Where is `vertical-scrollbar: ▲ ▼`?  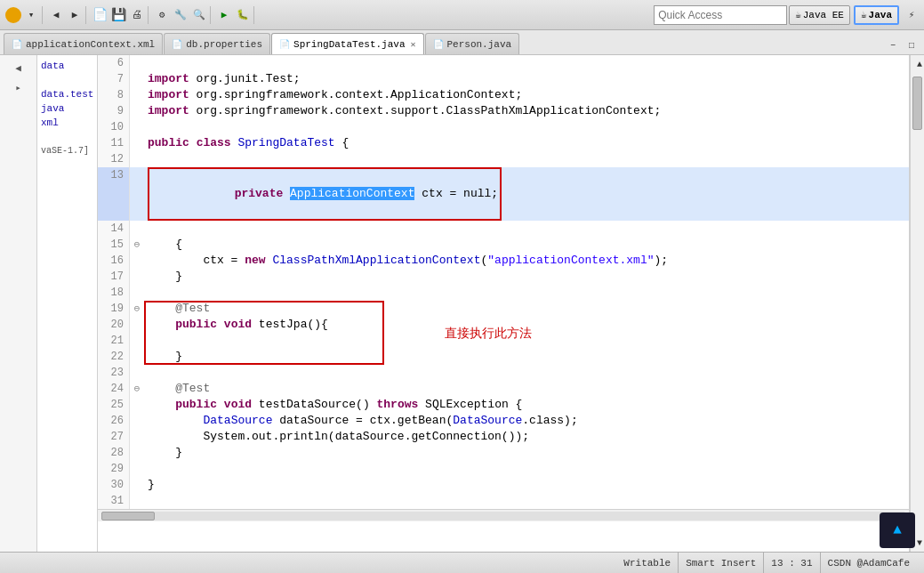
vertical-scrollbar: ▲ ▼ is located at coordinates (917, 303).